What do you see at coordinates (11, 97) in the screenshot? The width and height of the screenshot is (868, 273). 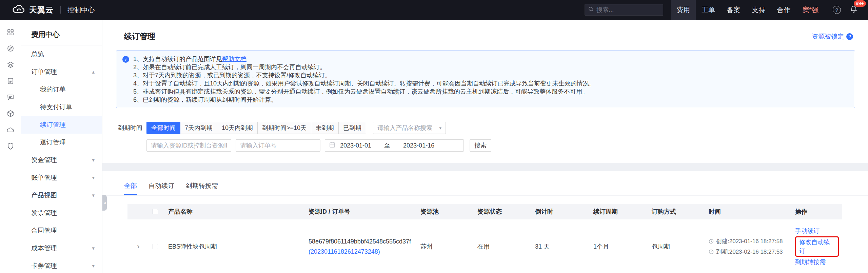 I see `message-icon` at bounding box center [11, 97].